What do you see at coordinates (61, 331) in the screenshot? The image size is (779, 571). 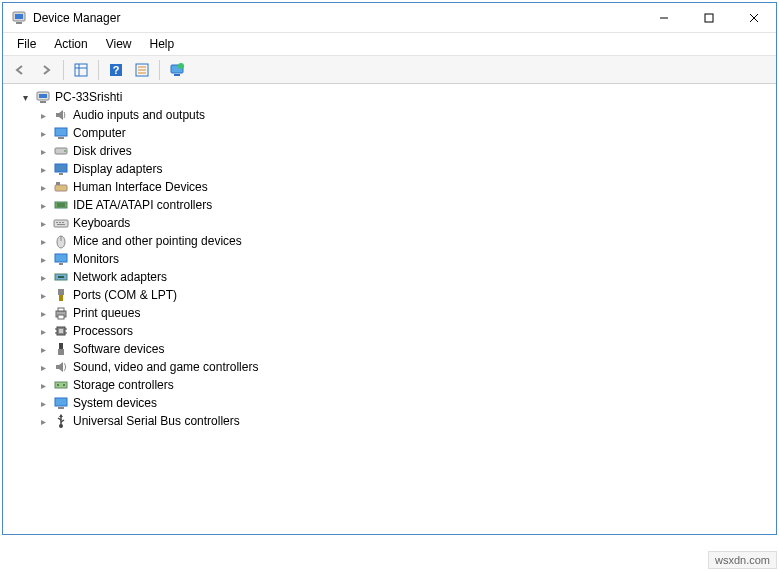 I see `cpu-icon` at bounding box center [61, 331].